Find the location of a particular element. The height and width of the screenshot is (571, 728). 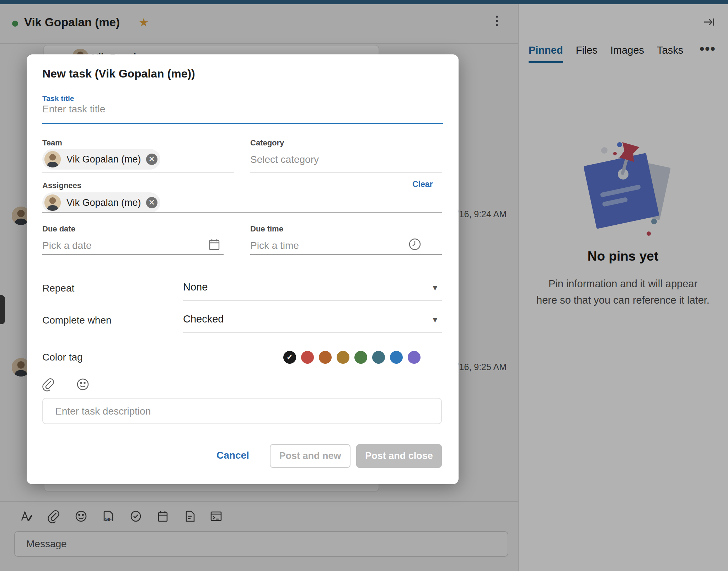

remove-assignee-icon: ✕ is located at coordinates (152, 203).